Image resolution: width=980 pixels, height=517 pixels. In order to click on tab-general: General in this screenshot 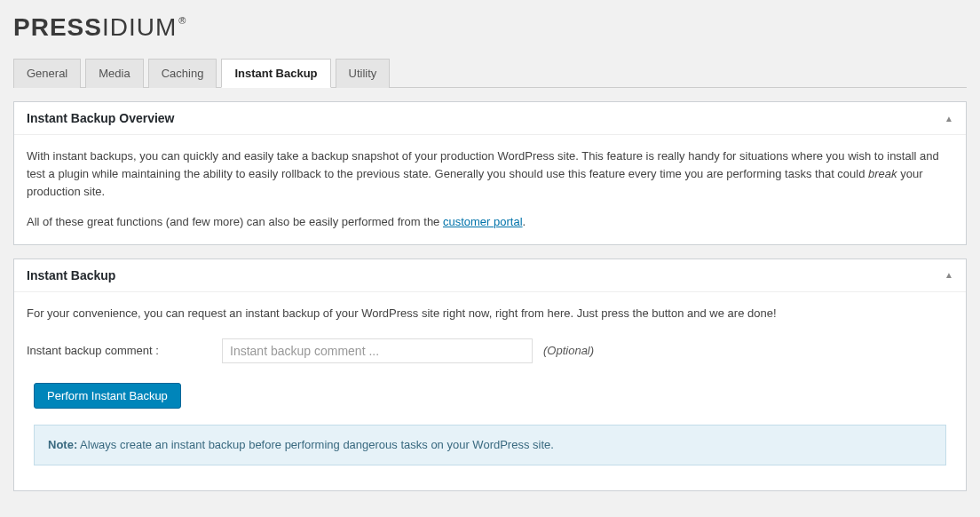, I will do `click(47, 73)`.